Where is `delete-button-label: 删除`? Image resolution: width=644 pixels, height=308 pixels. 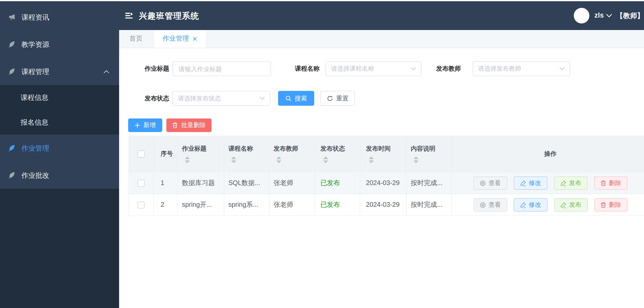 delete-button-label: 删除 is located at coordinates (615, 183).